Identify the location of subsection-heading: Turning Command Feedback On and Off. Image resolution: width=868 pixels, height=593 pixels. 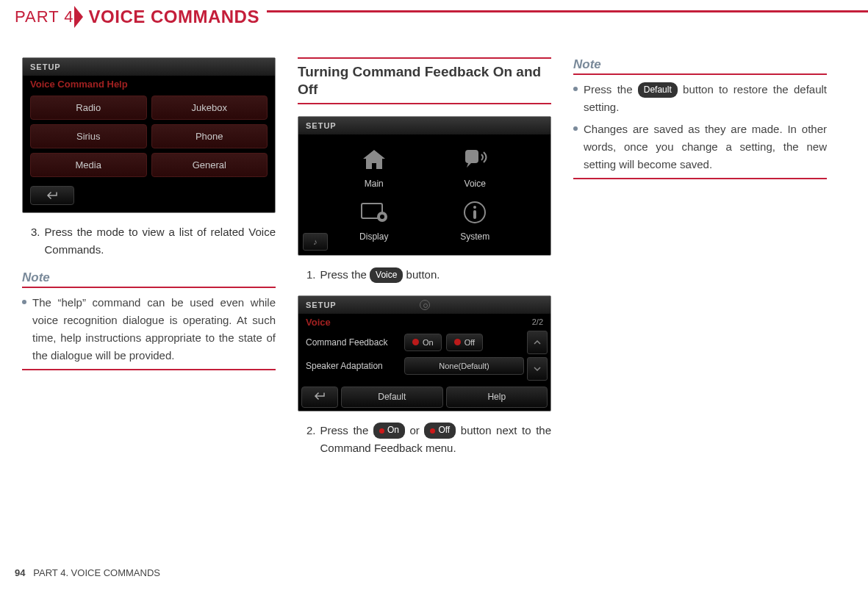
(425, 81).